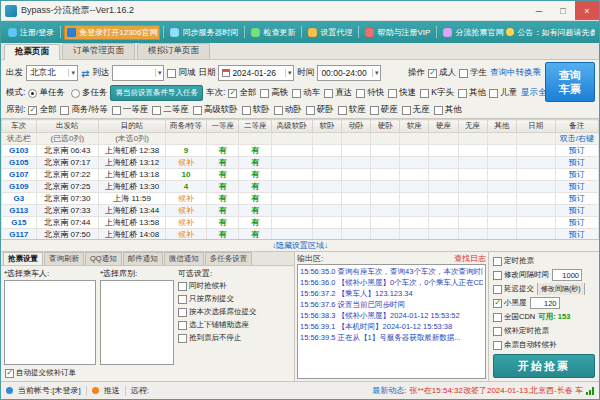  What do you see at coordinates (498, 346) in the screenshot?
I see `checkbox-icon` at bounding box center [498, 346].